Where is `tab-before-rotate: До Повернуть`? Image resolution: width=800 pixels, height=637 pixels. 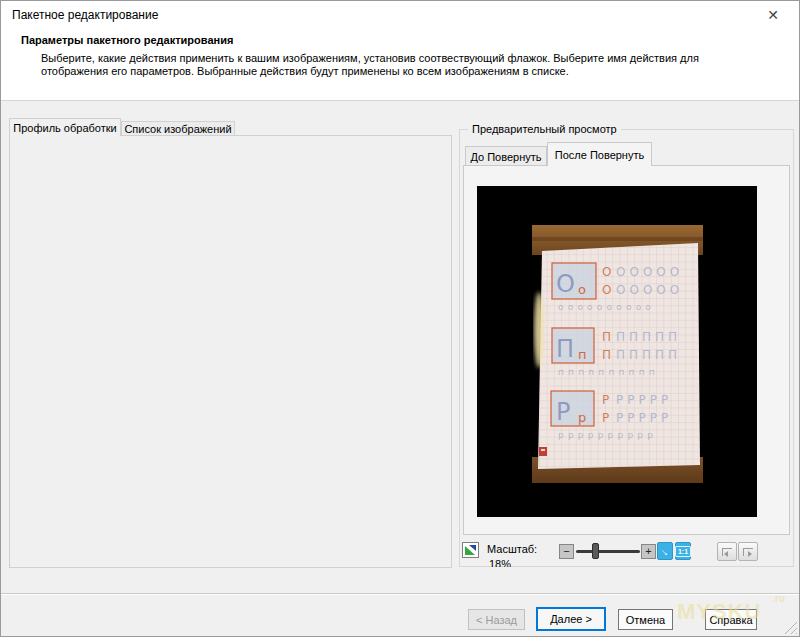
tab-before-rotate: До Повернуть is located at coordinates (506, 156).